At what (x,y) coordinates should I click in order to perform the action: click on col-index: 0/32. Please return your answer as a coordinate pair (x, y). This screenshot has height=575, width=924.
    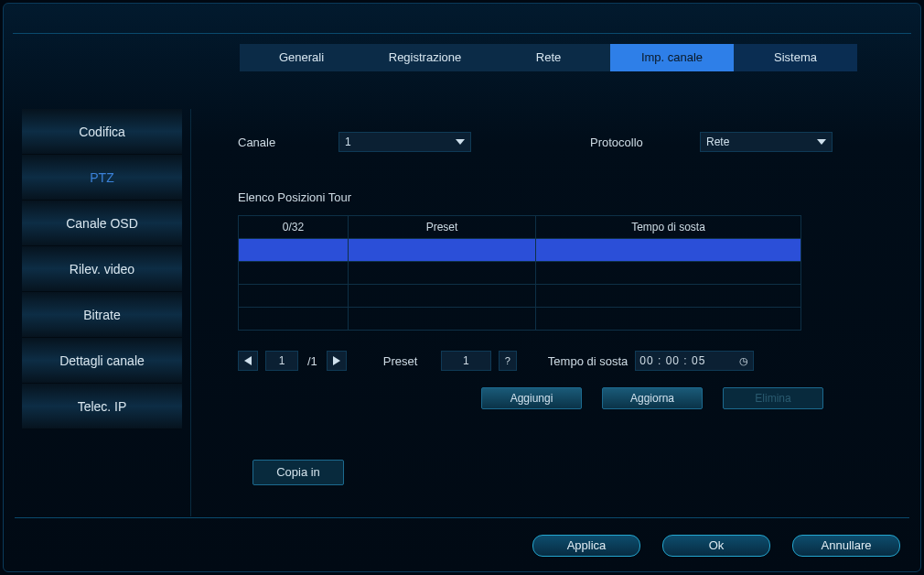
    Looking at the image, I should click on (294, 227).